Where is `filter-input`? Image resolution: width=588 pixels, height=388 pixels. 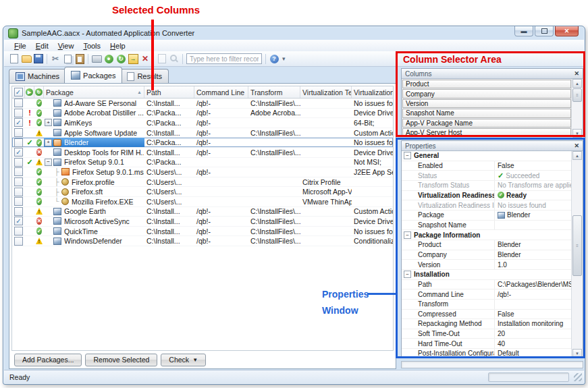
filter-input is located at coordinates (224, 59).